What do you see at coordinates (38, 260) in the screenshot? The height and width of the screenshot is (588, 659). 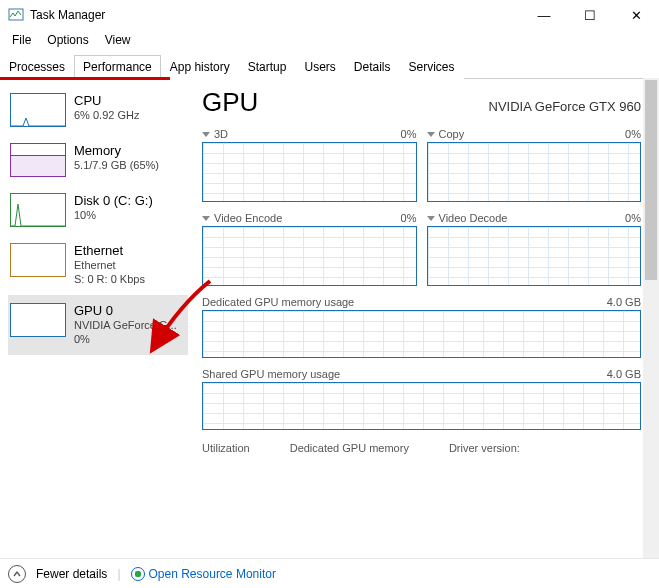 I see `mini-graph-ethernet` at bounding box center [38, 260].